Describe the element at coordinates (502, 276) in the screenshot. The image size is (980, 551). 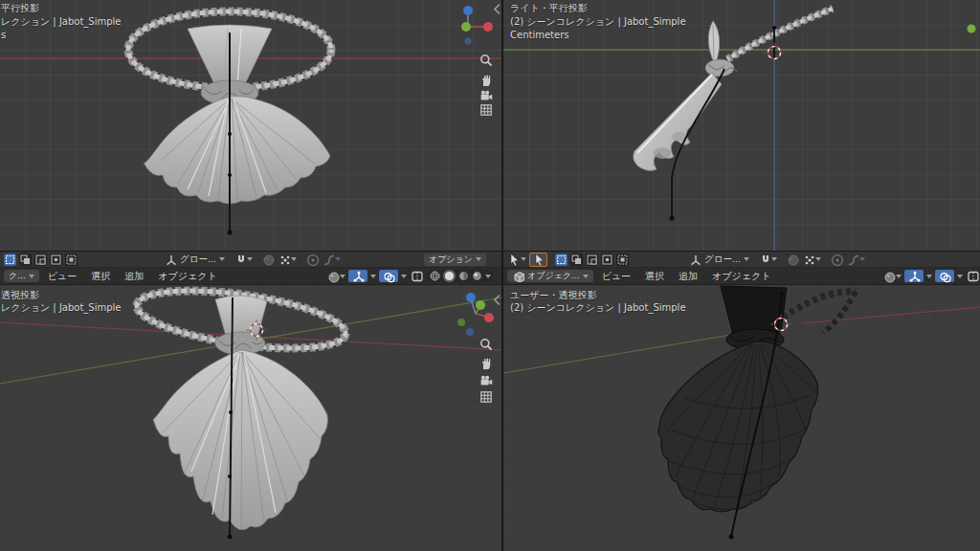
I see `area-divider-vertical` at that location.